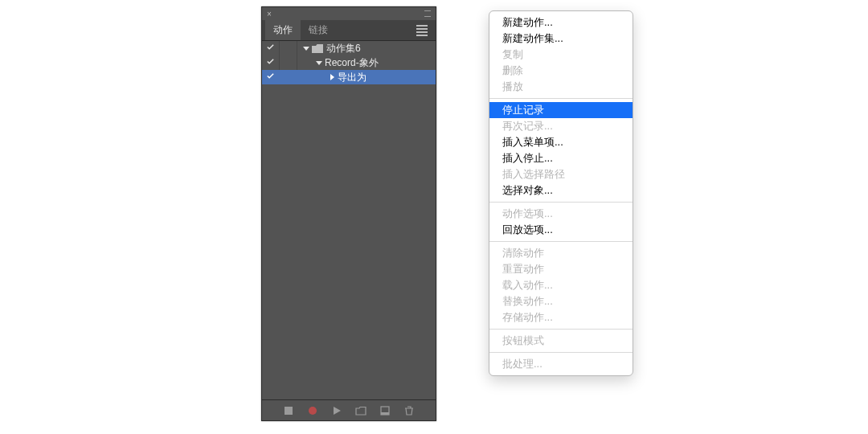  What do you see at coordinates (422, 31) in the screenshot?
I see `panel-menu-icon` at bounding box center [422, 31].